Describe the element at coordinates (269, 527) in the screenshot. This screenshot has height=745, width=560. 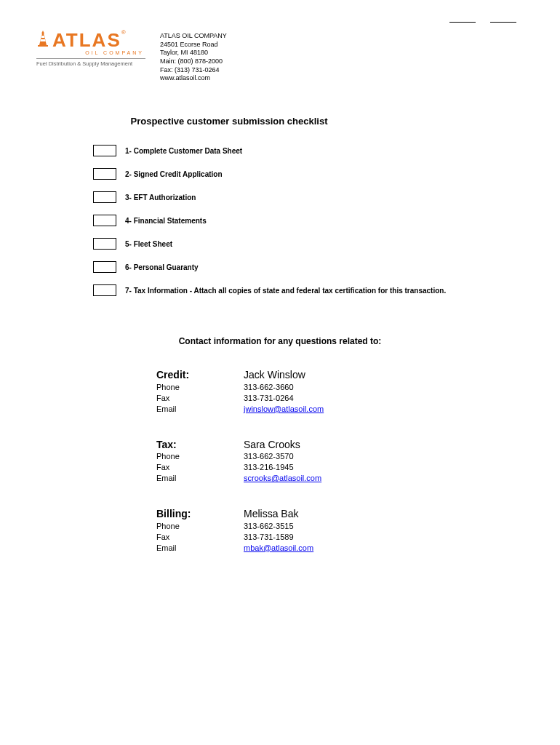
I see `phone-value: 313-662-3515` at that location.